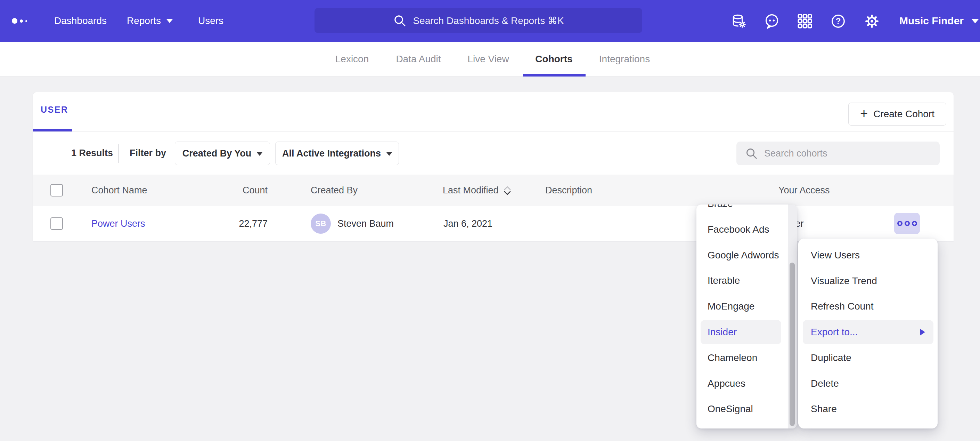  What do you see at coordinates (493, 190) in the screenshot?
I see `table-header: Cohort Name Count Created By Last Modifi…` at bounding box center [493, 190].